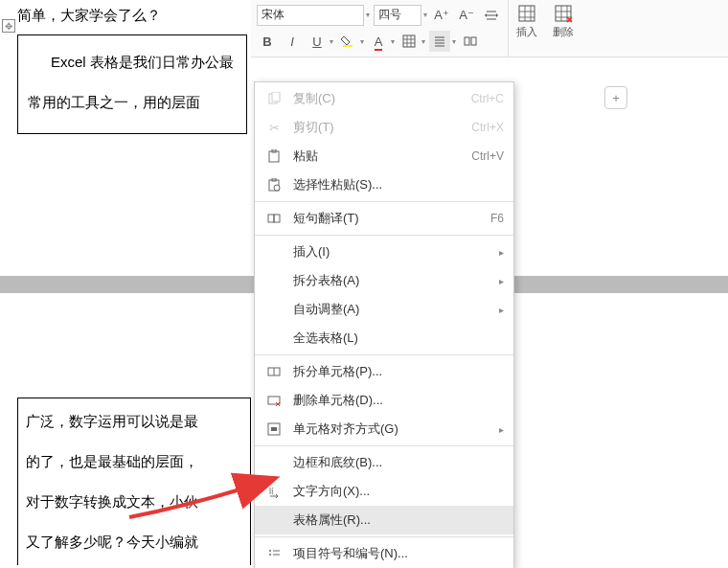 The height and width of the screenshot is (568, 728). Describe the element at coordinates (409, 41) in the screenshot. I see `table-icon` at that location.